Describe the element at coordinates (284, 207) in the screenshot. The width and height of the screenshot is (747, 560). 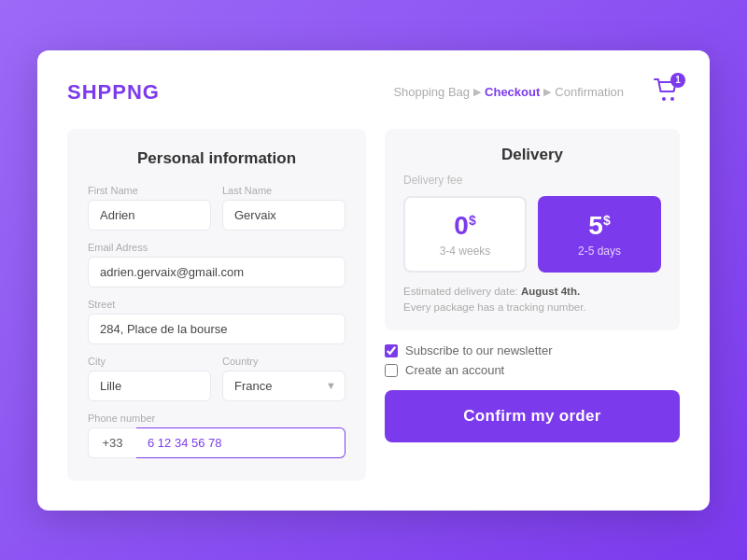
I see `last-name-group: Last Name` at that location.